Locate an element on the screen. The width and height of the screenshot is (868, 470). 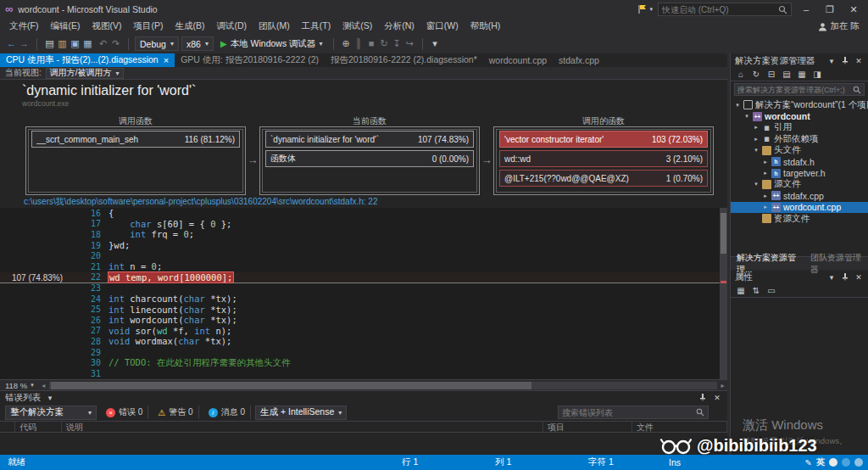
properties-icon: ▦ is located at coordinates (802, 75).